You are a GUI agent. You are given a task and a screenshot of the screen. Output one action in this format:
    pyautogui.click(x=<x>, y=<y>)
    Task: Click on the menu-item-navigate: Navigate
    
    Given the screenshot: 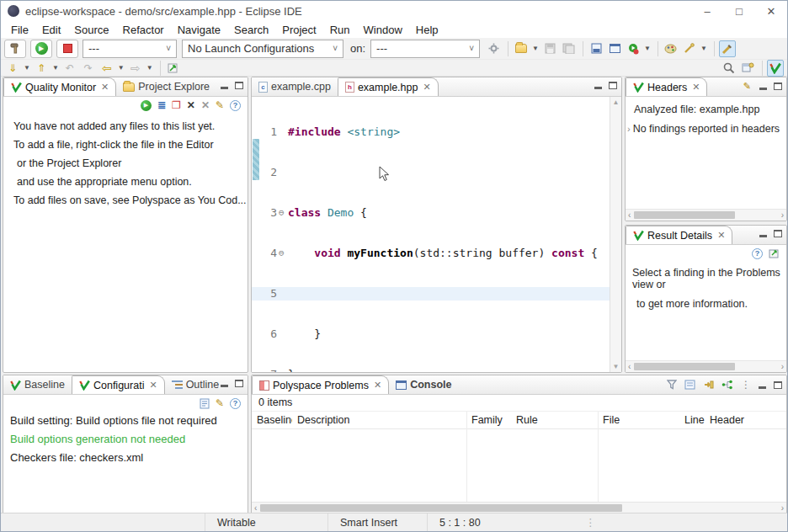 What is the action you would take?
    pyautogui.click(x=199, y=30)
    